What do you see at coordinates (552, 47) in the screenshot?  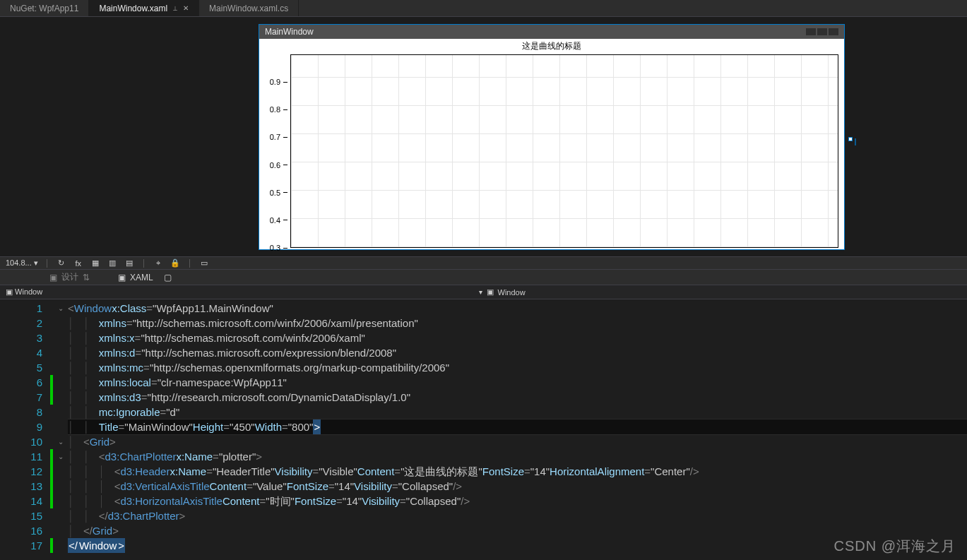 I see `chart-title: 这是曲线的标题` at bounding box center [552, 47].